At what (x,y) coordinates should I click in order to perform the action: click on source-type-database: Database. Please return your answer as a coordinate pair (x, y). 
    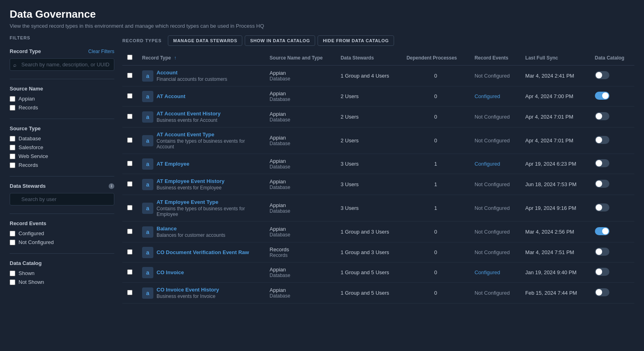
    Looking at the image, I should click on (62, 138).